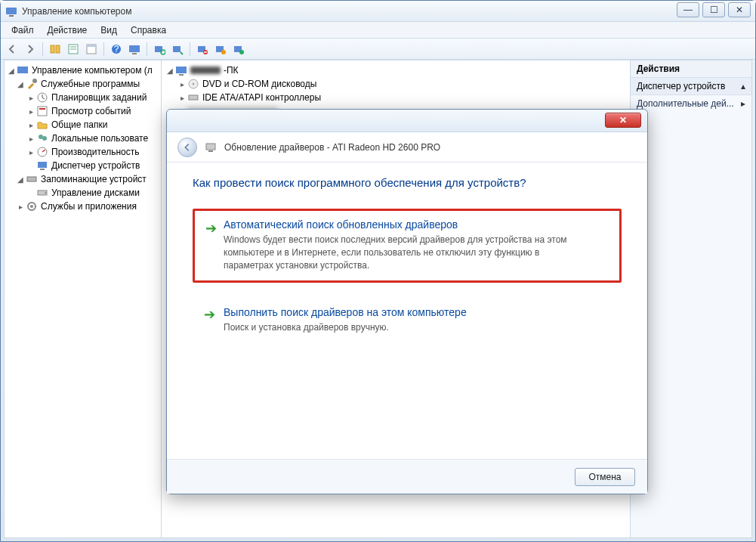  I want to click on tree-task-scheduler: ▸Планировщик заданий, so click(83, 98).